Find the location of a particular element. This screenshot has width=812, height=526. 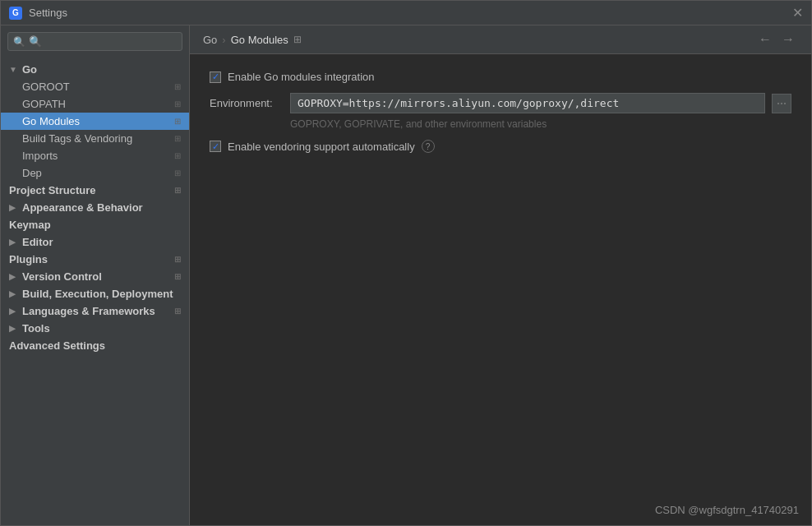

sidebar-item-label: Project Structure is located at coordinates (90, 191).